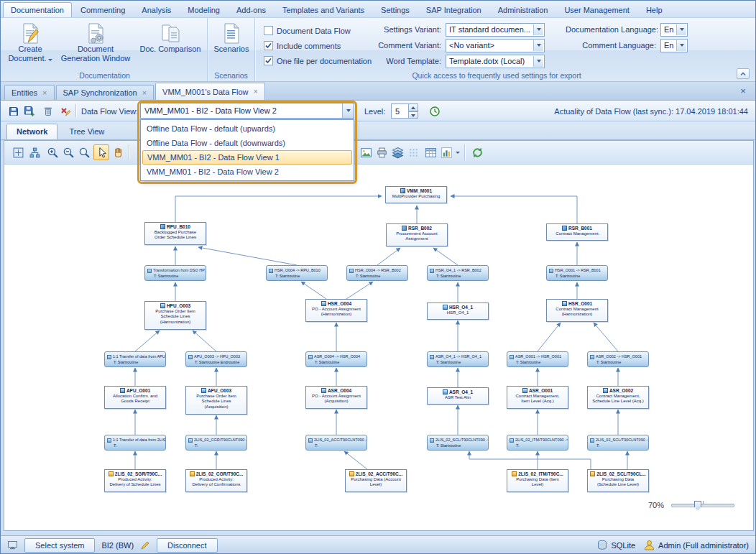  Describe the element at coordinates (458, 359) in the screenshot. I see `diagram-node-t-asr-o4-1-hsr-o4-1: ASR_O4_1 -> HSR_O4_1T: Startroutine` at that location.